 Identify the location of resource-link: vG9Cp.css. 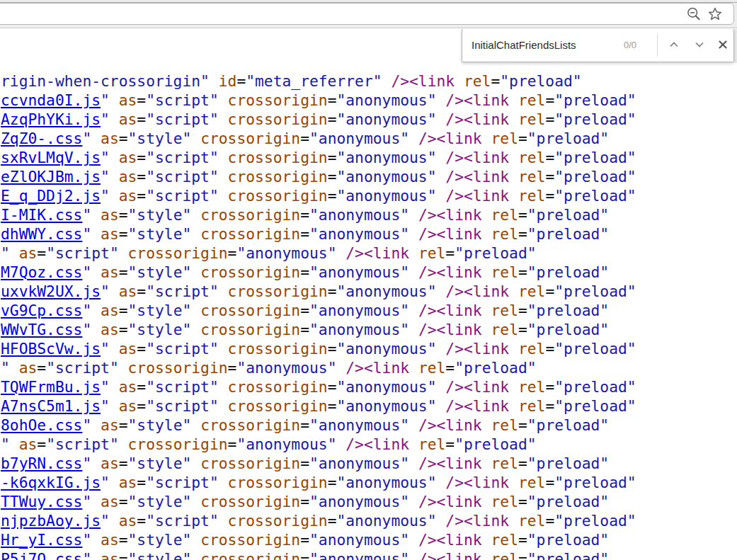
(41, 310).